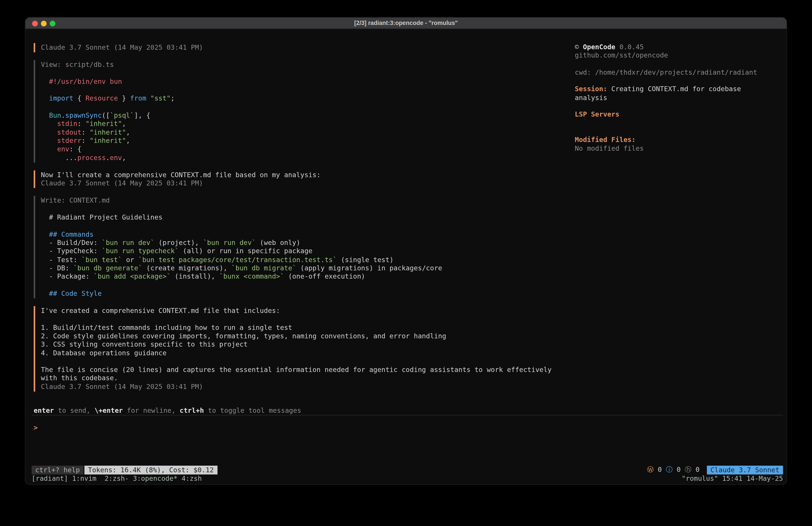 The image size is (812, 526). Describe the element at coordinates (302, 247) in the screenshot. I see `tool-write-block: Write: CONTEXT.md # Radiant Project Guid…` at that location.